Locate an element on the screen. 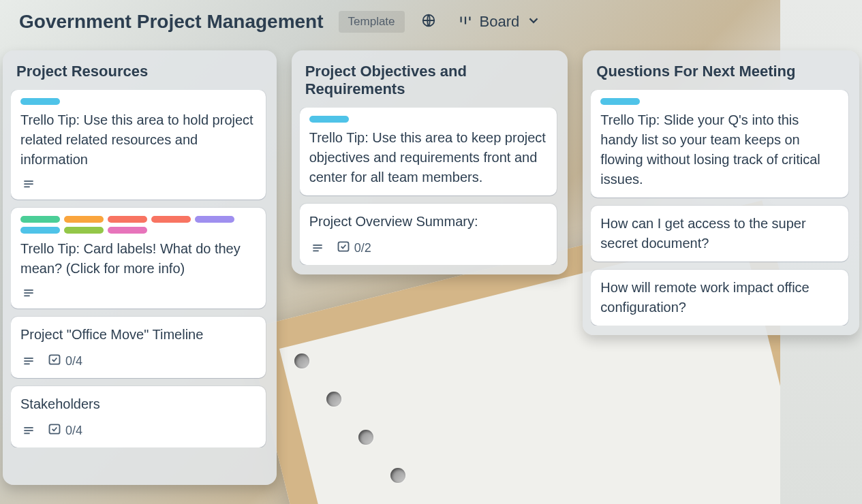 The image size is (862, 504). checklist-badge: 0/2 is located at coordinates (354, 248).